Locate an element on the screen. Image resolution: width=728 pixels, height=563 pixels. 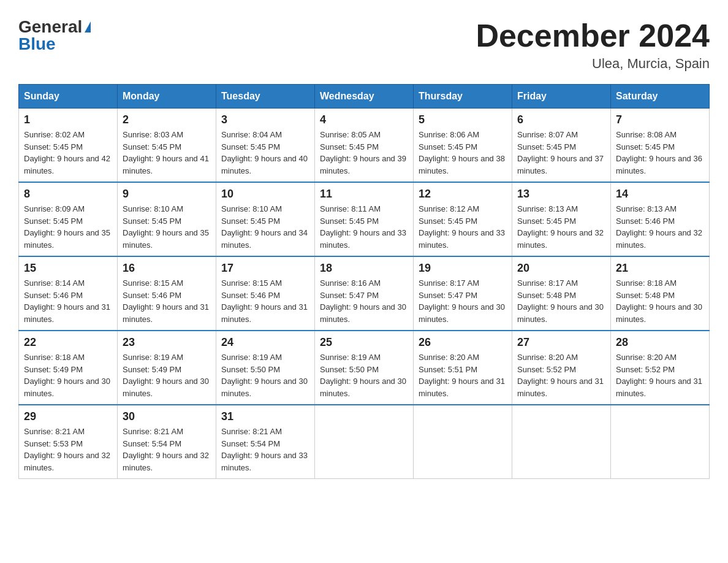
day-number: 29 is located at coordinates (68, 417).